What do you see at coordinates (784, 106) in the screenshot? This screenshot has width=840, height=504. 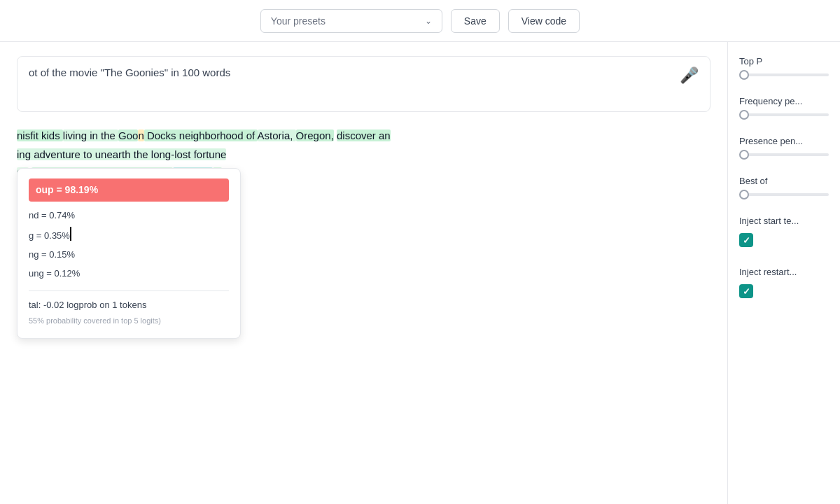 I see `frequency-penalty-section: Frequency pe...` at bounding box center [784, 106].